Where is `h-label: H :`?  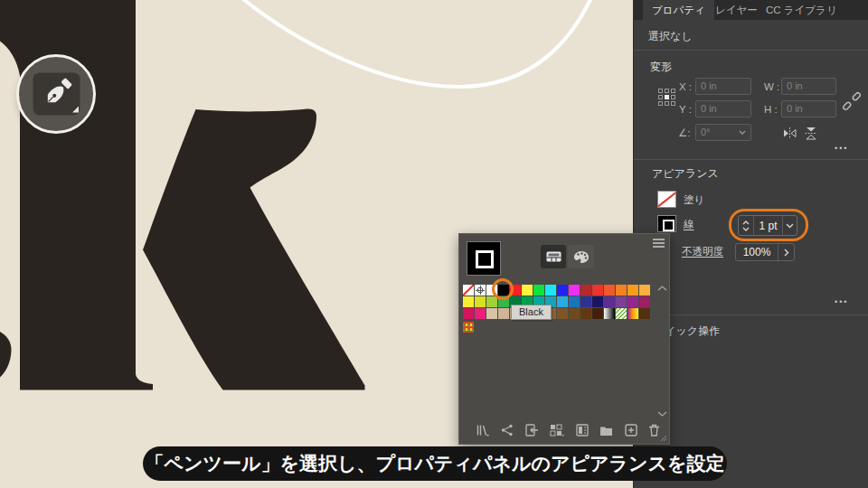 h-label: H : is located at coordinates (770, 109).